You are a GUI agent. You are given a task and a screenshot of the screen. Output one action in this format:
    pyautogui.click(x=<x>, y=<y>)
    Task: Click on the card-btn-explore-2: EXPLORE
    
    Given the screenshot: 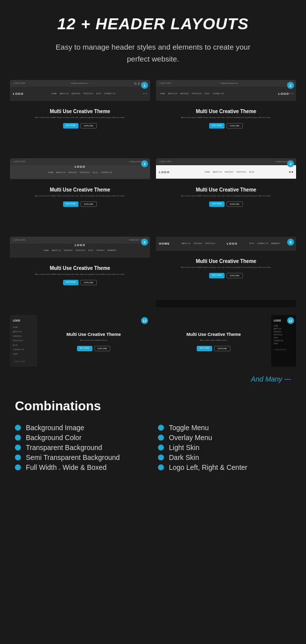 What is the action you would take?
    pyautogui.click(x=234, y=126)
    